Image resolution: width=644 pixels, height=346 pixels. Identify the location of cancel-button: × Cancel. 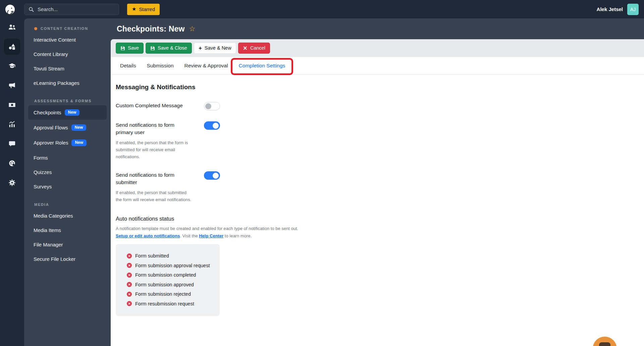
(254, 48).